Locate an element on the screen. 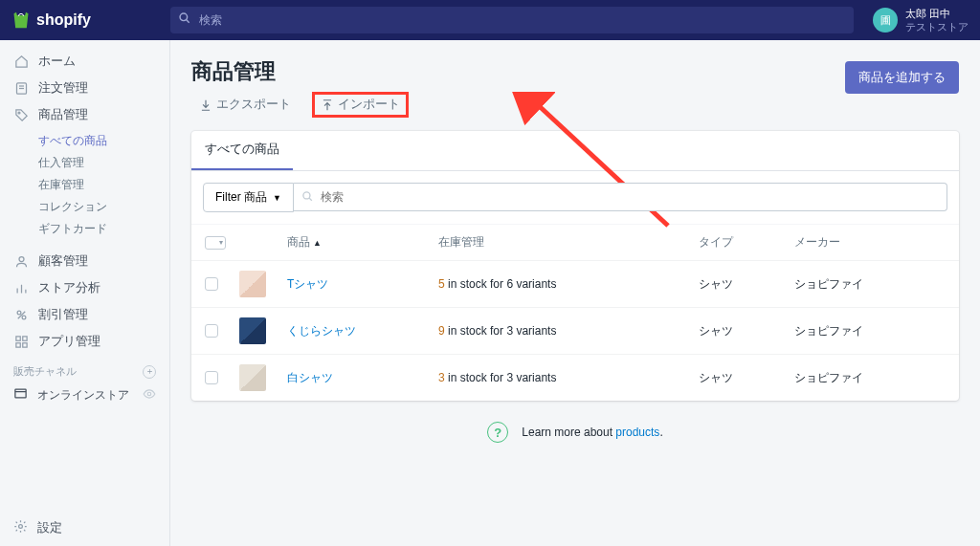 This screenshot has width=980, height=546. product-link: くじらシャツ is located at coordinates (322, 331).